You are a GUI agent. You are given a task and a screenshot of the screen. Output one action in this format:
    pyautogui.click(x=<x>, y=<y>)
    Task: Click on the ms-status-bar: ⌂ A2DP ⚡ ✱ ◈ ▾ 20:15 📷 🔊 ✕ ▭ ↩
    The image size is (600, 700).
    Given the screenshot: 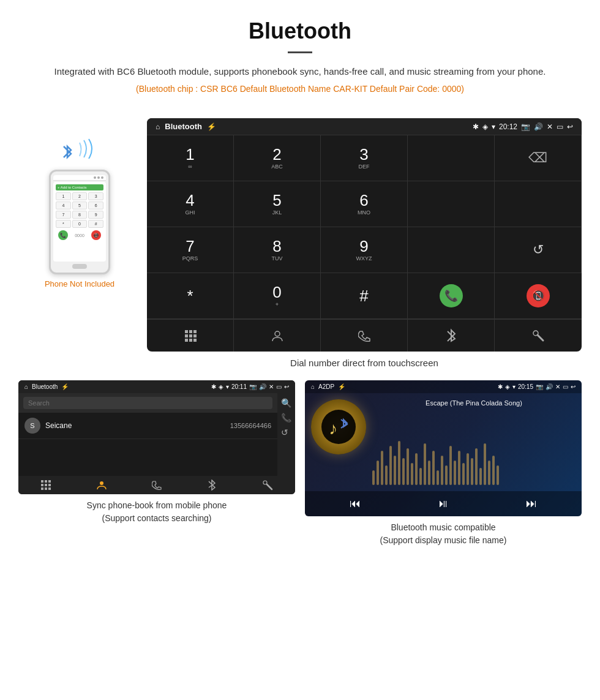 What is the action you would take?
    pyautogui.click(x=443, y=387)
    